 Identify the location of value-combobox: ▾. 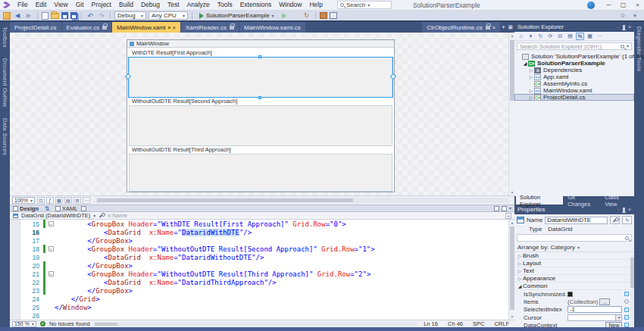
(595, 318).